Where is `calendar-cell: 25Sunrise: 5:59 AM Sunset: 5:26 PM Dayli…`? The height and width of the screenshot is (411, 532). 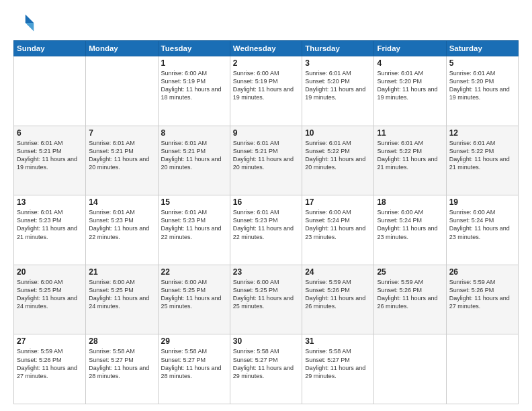 calendar-cell: 25Sunrise: 5:59 AM Sunset: 5:26 PM Dayli… is located at coordinates (410, 300).